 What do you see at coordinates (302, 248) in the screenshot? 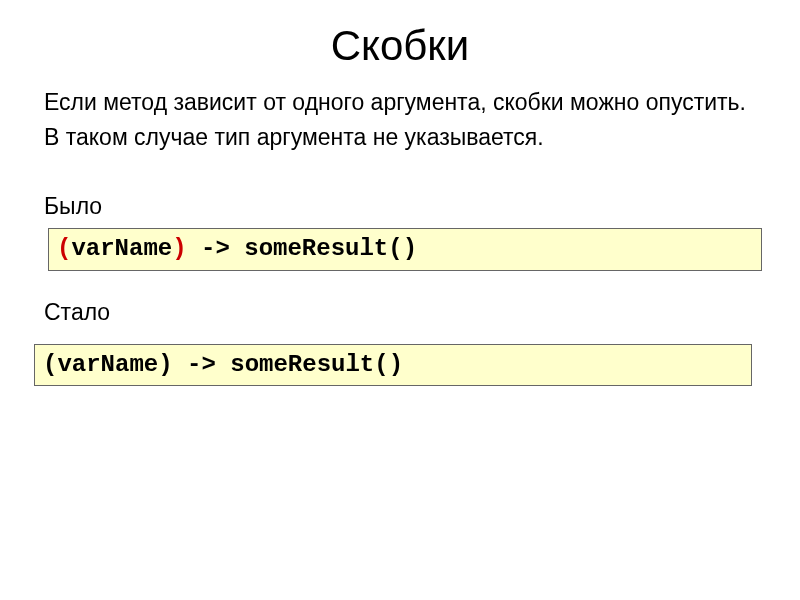
I see `code-rest: -> someResult()` at bounding box center [302, 248].